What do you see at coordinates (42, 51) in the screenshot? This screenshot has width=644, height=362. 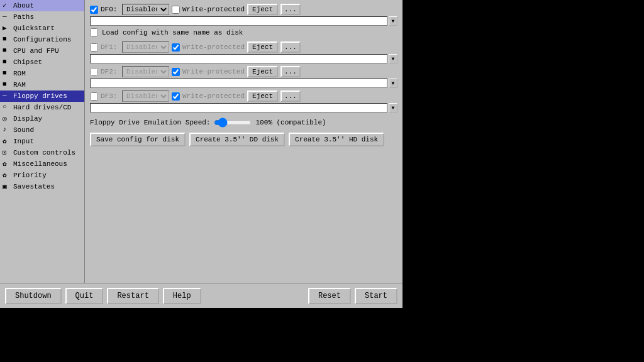 I see `sidebar-item-cpu-fpu: ■CPU and FPU` at bounding box center [42, 51].